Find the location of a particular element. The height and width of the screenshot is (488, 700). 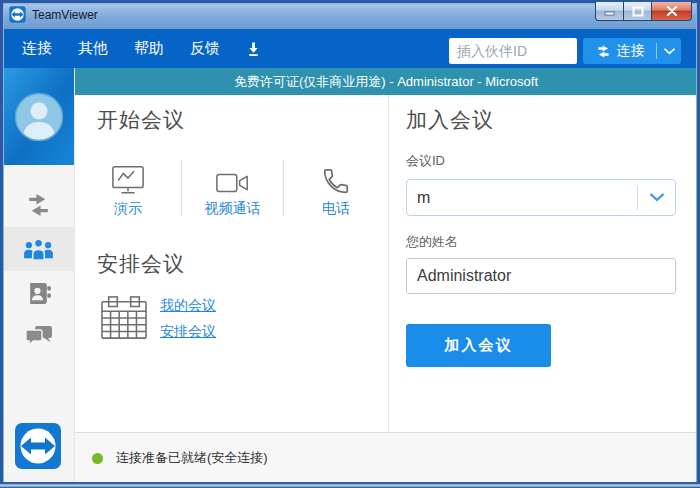

action-phone: 电话 is located at coordinates (336, 188).